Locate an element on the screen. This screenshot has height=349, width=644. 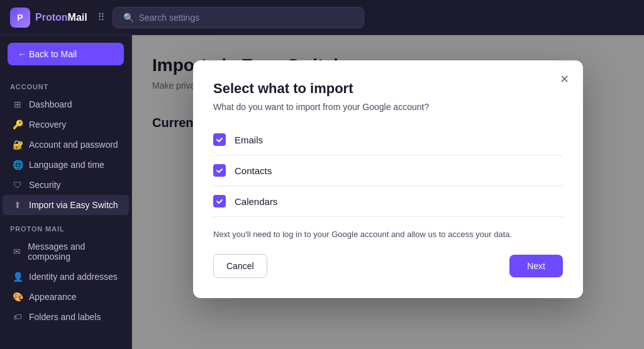
logo-text: ProtonMail is located at coordinates (62, 18).